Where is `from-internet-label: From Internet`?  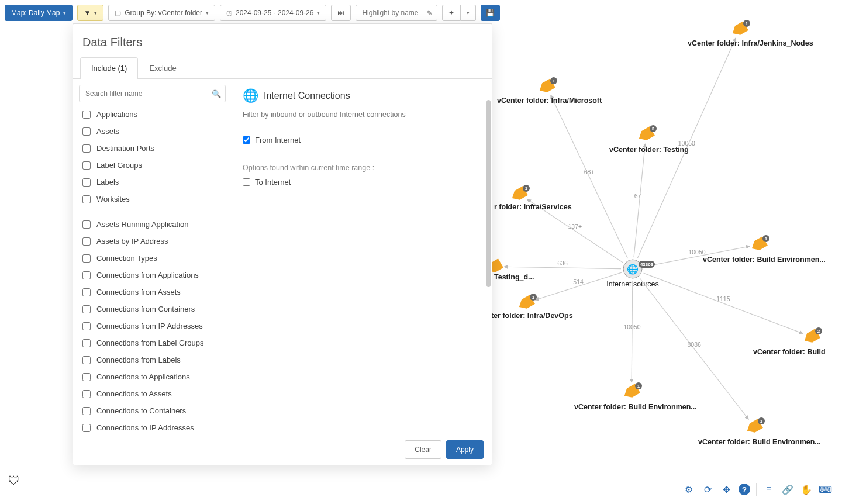
from-internet-label: From Internet is located at coordinates (278, 140).